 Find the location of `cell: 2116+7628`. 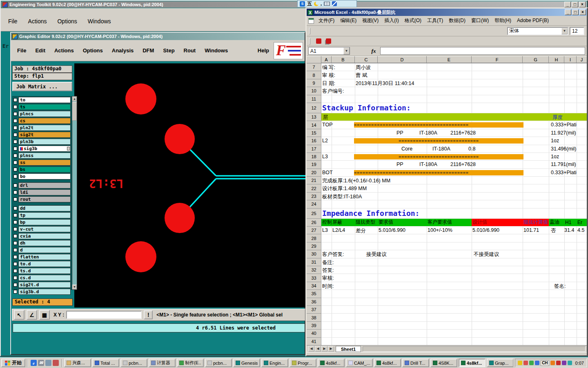

cell: 2116+7628 is located at coordinates (463, 164).